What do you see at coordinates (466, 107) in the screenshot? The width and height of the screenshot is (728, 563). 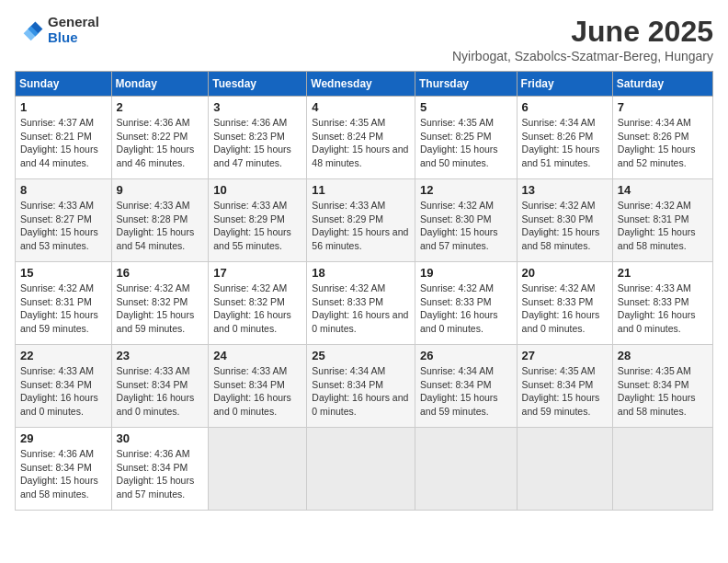 I see `day-number: 5` at bounding box center [466, 107].